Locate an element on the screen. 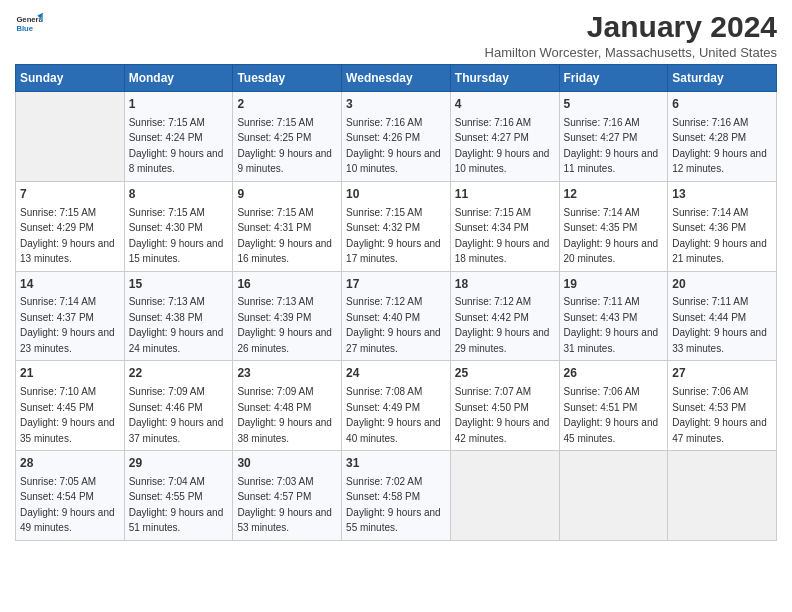  day-number: 15 is located at coordinates (179, 284).